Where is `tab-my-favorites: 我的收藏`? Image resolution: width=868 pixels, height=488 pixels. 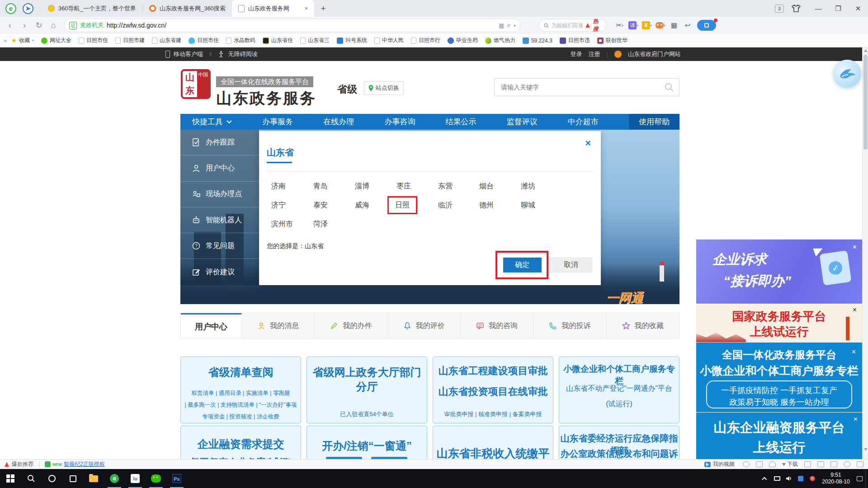
tab-my-favorites: 我的收藏 is located at coordinates (643, 326).